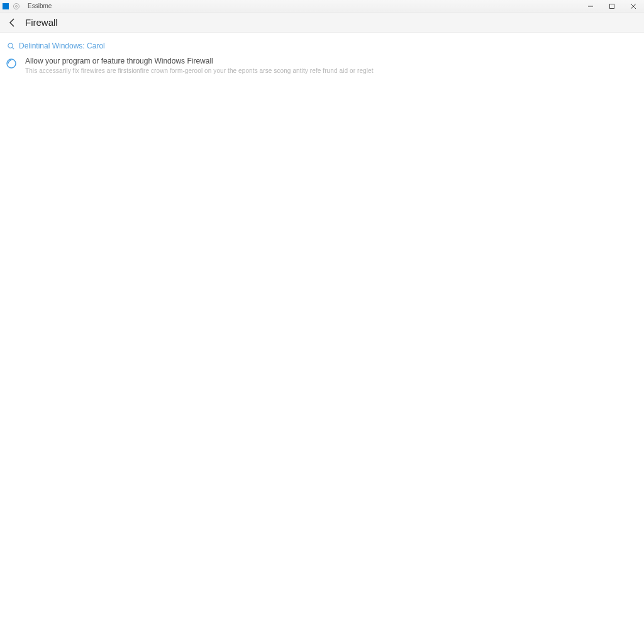 Image resolution: width=644 pixels, height=644 pixels. Describe the element at coordinates (11, 64) in the screenshot. I see `shield-icon` at that location.